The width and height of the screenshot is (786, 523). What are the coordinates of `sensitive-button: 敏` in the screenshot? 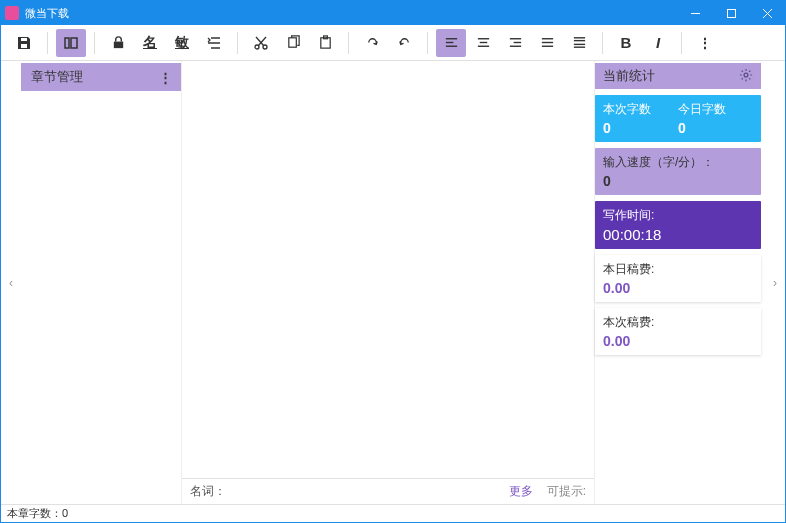 It's located at (182, 43).